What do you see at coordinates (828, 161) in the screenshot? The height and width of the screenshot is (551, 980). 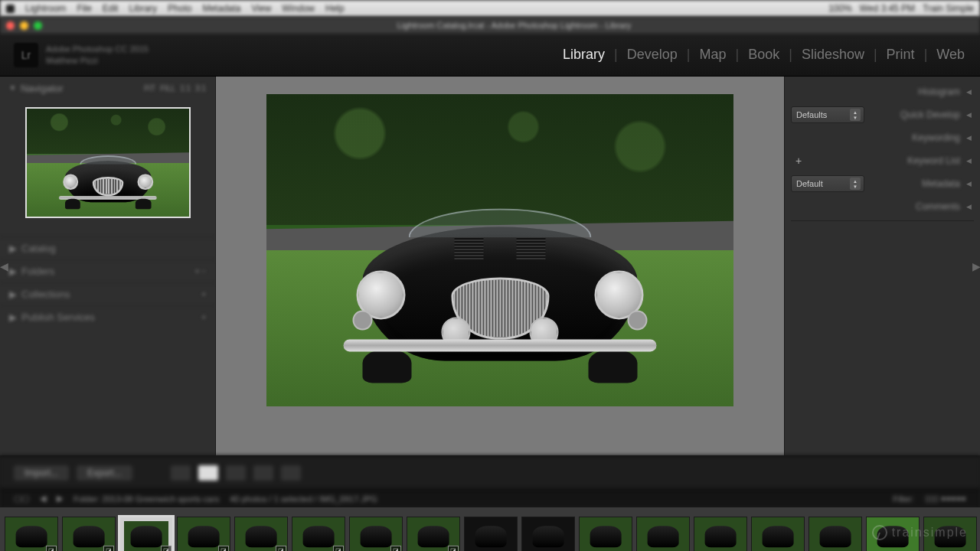 I see `add-keyword-button: +` at bounding box center [828, 161].